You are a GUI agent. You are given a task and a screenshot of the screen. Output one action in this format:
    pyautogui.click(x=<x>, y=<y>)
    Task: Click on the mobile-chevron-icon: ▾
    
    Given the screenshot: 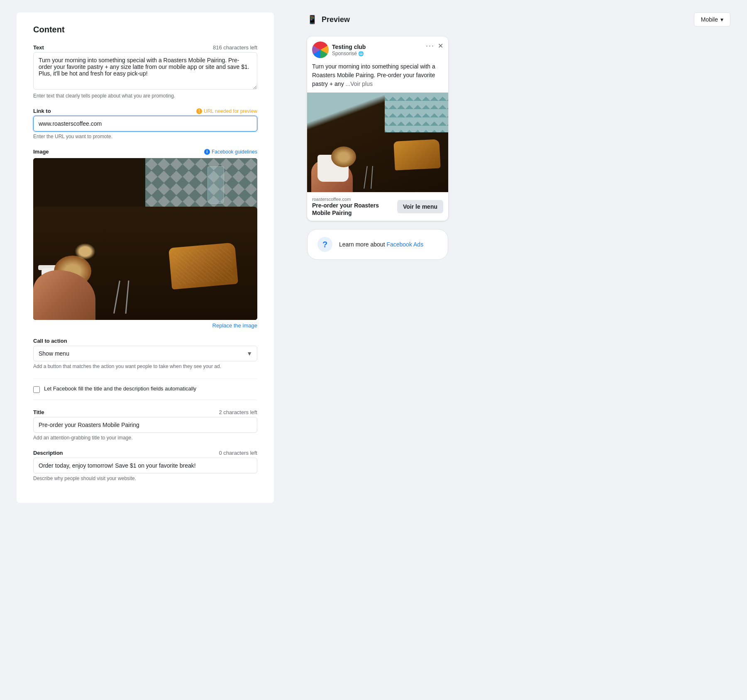 What is the action you would take?
    pyautogui.click(x=722, y=20)
    